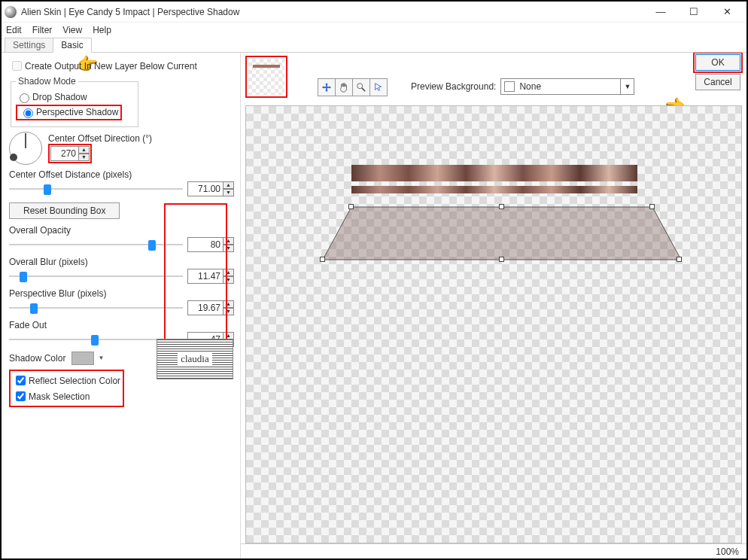 The image size is (748, 560). Describe the element at coordinates (266, 77) in the screenshot. I see `preview-thumbnail` at that location.